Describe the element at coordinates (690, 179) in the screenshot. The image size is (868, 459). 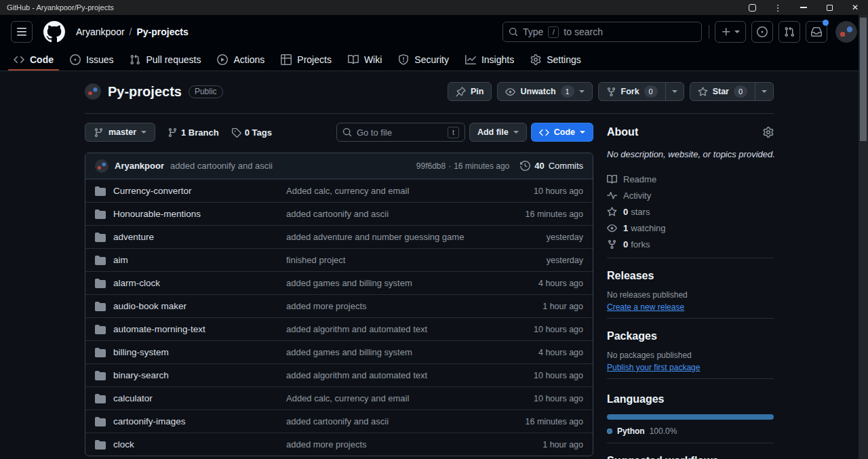
I see `about-readme-link: Readme` at that location.